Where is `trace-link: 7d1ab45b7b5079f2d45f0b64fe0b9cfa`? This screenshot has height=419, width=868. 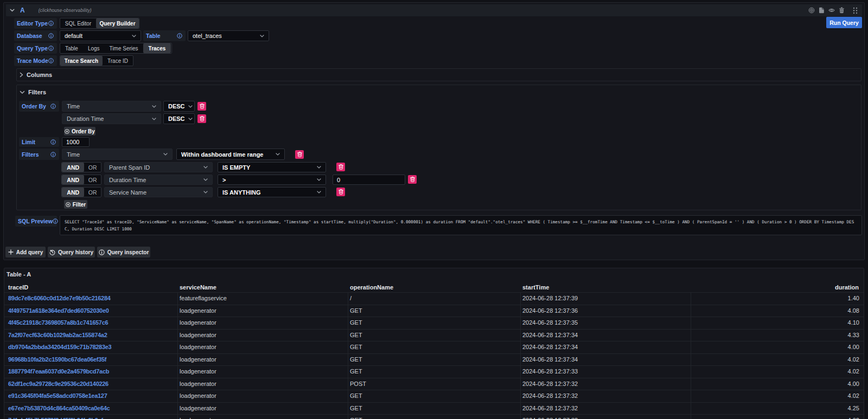 trace-link: 7d1ab45b7b5079f2d45f0b64fe0b9cfa is located at coordinates (58, 418).